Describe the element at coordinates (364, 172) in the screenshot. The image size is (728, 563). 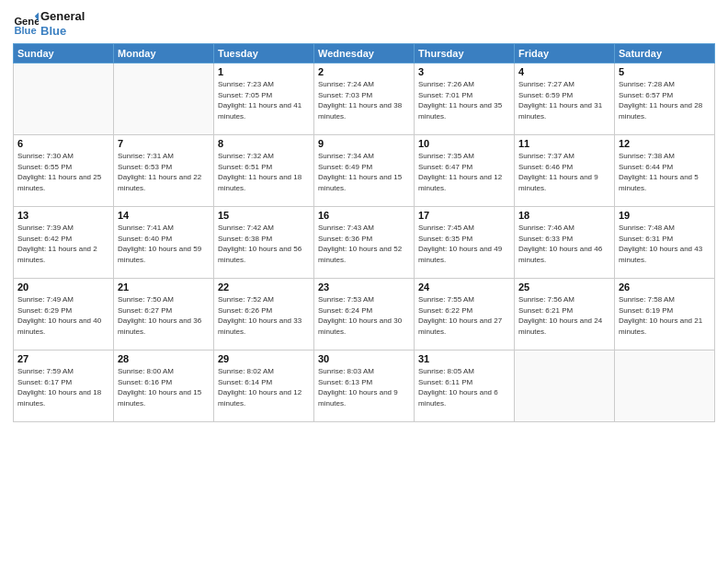
I see `day-info: Sunrise: 7:34 AM Sunset: 6:49 PM Dayligh…` at that location.